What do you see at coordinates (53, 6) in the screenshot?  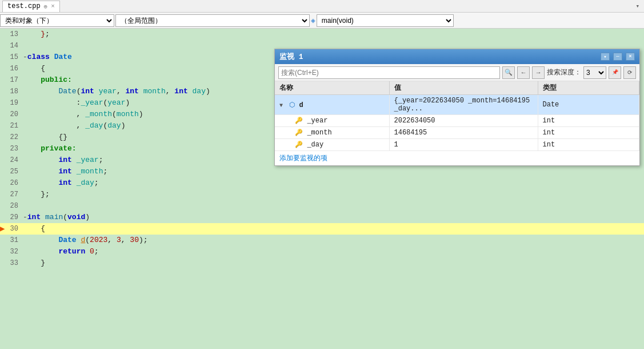 I see `tab-close-icon: ×` at bounding box center [53, 6].